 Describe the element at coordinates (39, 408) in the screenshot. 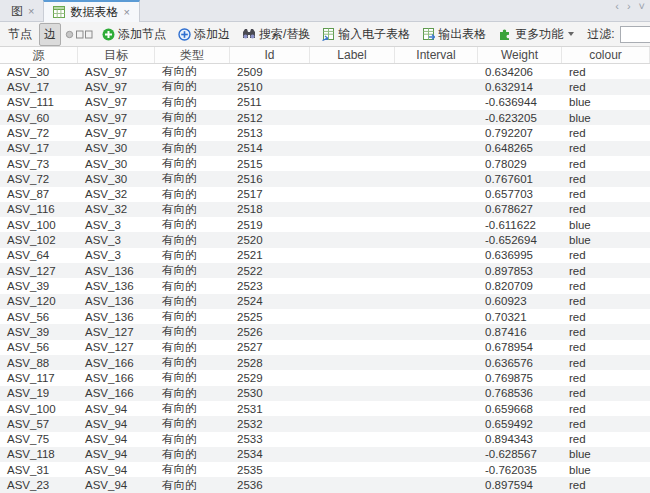

I see `table-cell-source: ASV_100` at that location.